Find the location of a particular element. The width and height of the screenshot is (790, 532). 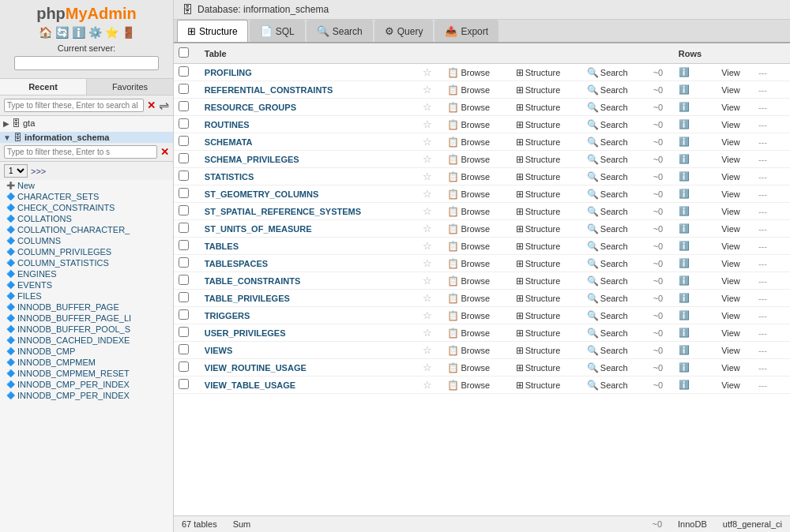

table-name-link: ST_GEOMETRY_COLUMNS is located at coordinates (261, 194).